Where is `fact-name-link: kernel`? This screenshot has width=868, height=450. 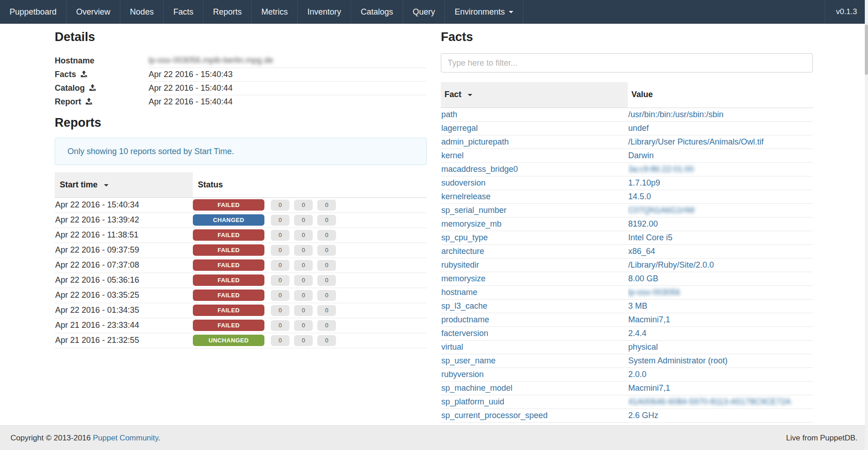 fact-name-link: kernel is located at coordinates (452, 156).